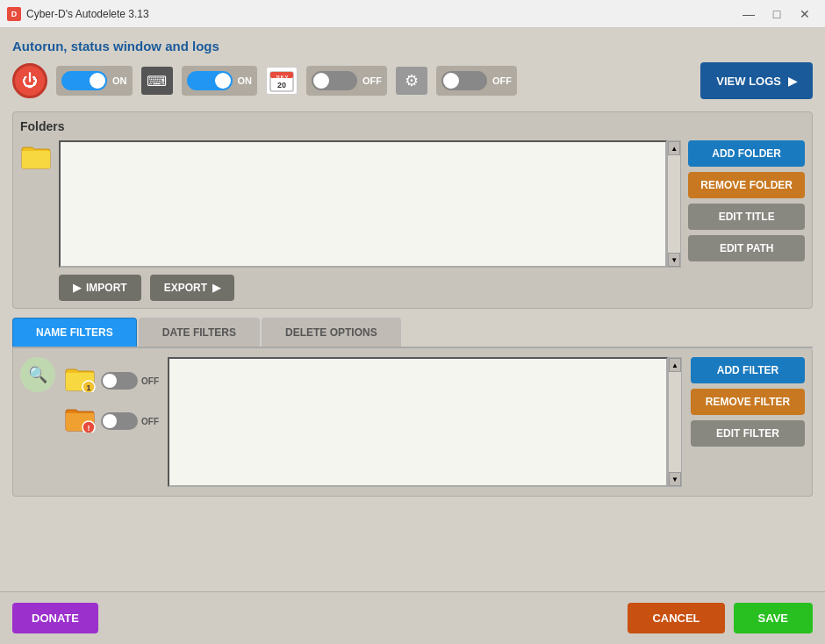 The image size is (825, 644). I want to click on bottom-right-buttons: CANCEL SAVE, so click(720, 618).